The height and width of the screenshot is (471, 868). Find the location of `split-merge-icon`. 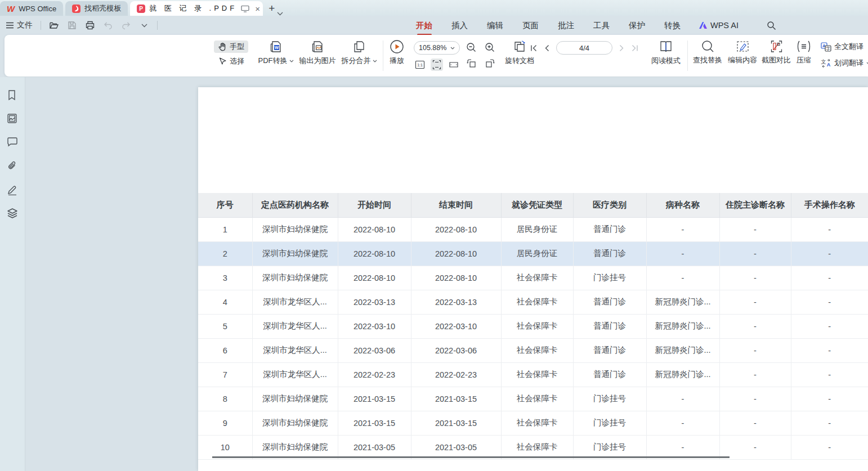

split-merge-icon is located at coordinates (359, 47).